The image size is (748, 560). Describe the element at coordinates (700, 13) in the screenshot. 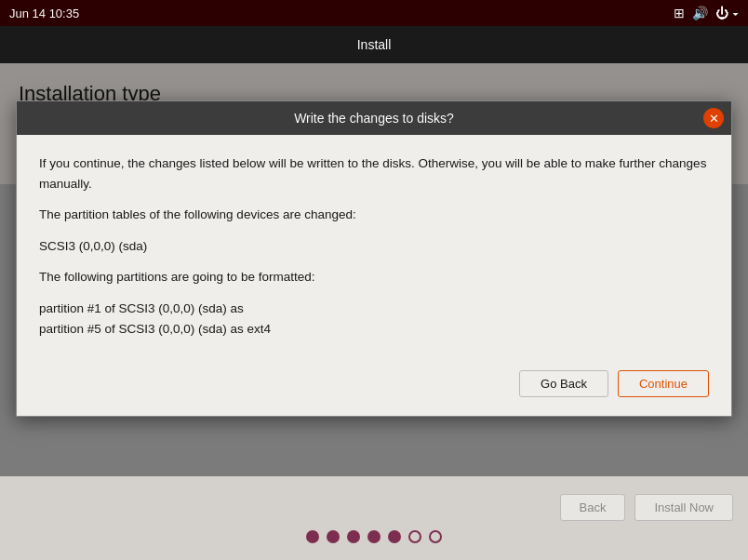

I see `volume-icon: 🔊` at that location.